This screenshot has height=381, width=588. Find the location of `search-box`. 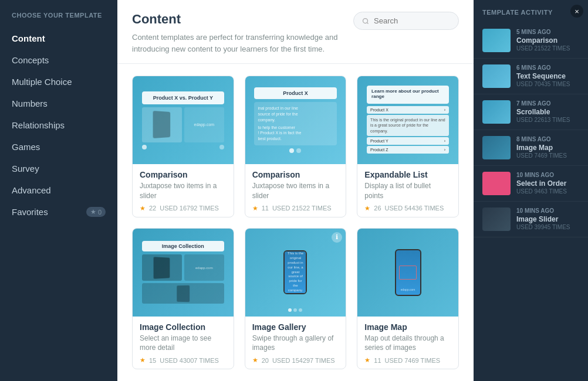

search-box is located at coordinates (406, 21).